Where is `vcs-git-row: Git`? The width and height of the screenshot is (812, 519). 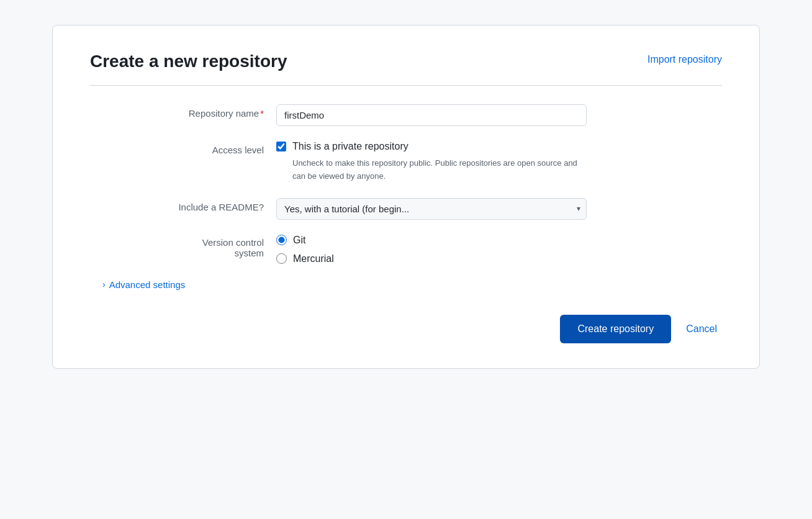
vcs-git-row: Git is located at coordinates (431, 240).